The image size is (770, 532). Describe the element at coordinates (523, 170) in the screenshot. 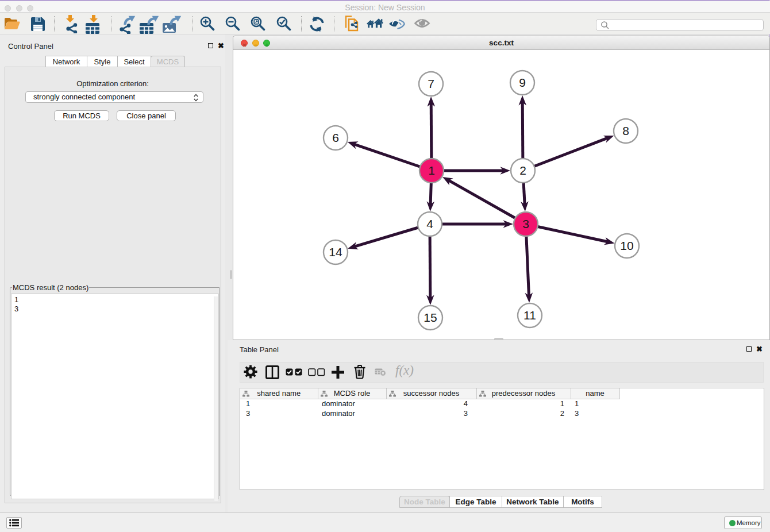

I see `svg-text: 2` at that location.